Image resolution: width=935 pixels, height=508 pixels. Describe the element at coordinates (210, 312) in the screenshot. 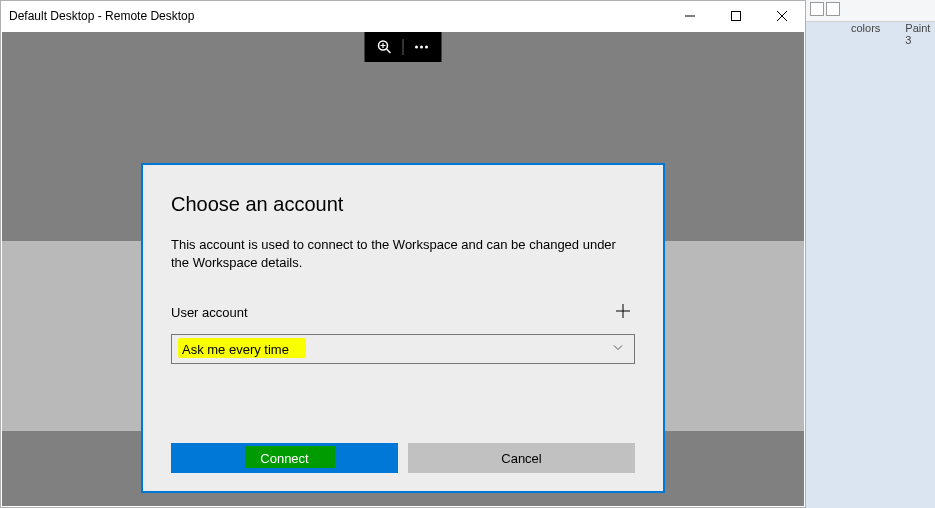

I see `user-account-label: User account` at that location.